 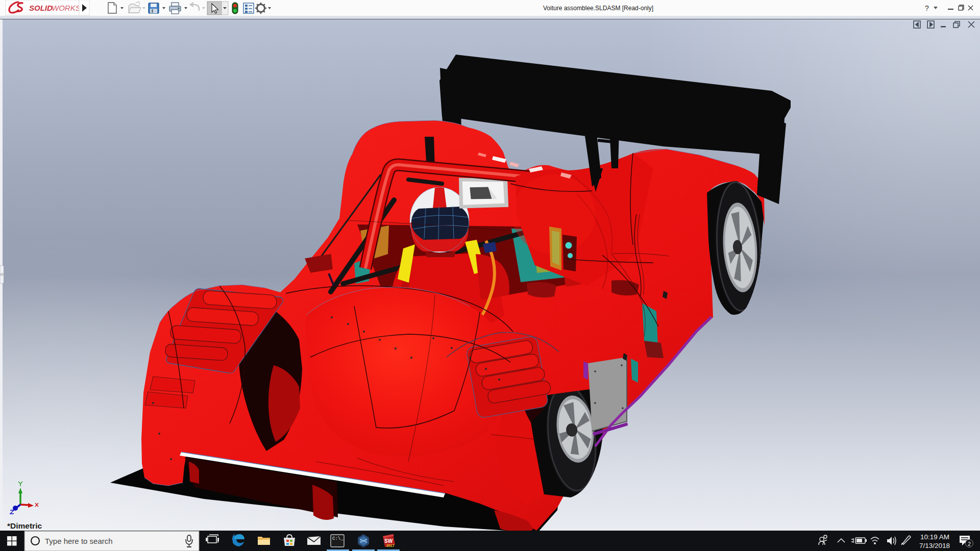 I want to click on svg-text:Voiture assomblee.SLDASM [Read: Voiture assomblee.SLDASM [Read-only], so click(x=598, y=8).